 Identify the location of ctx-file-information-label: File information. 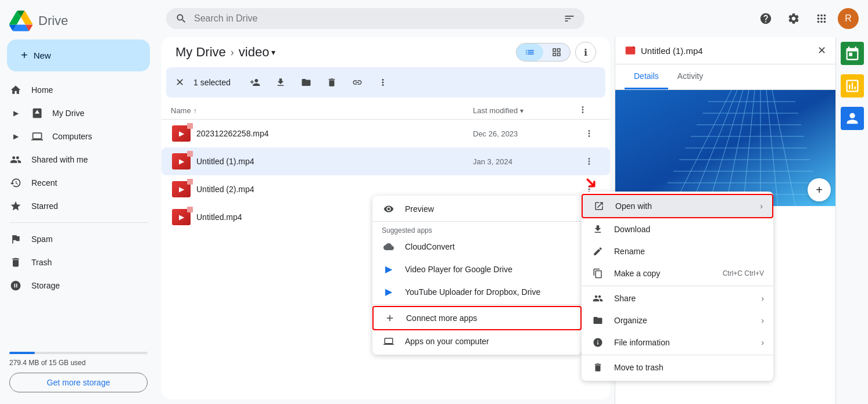
(683, 342).